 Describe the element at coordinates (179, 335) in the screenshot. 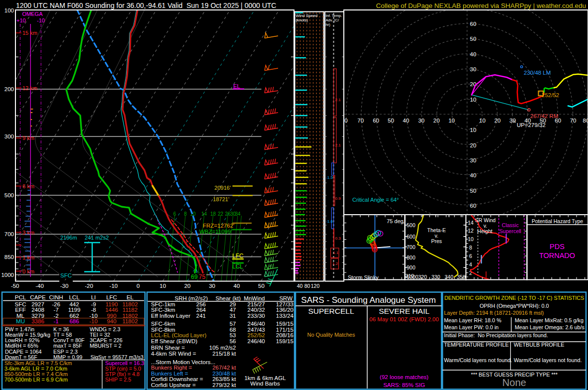

I see `svg-text: LCL-EL (Cloud Layer)` at that location.